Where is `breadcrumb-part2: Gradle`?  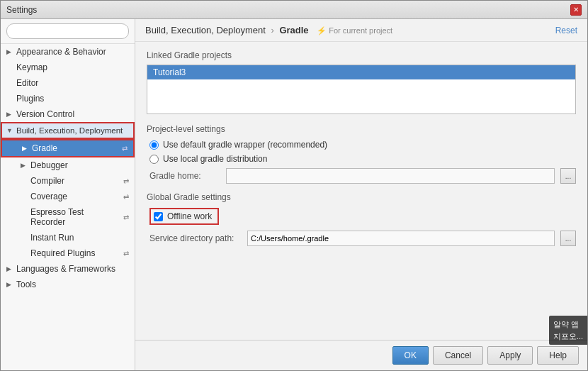 breadcrumb-part2: Gradle is located at coordinates (293, 30).